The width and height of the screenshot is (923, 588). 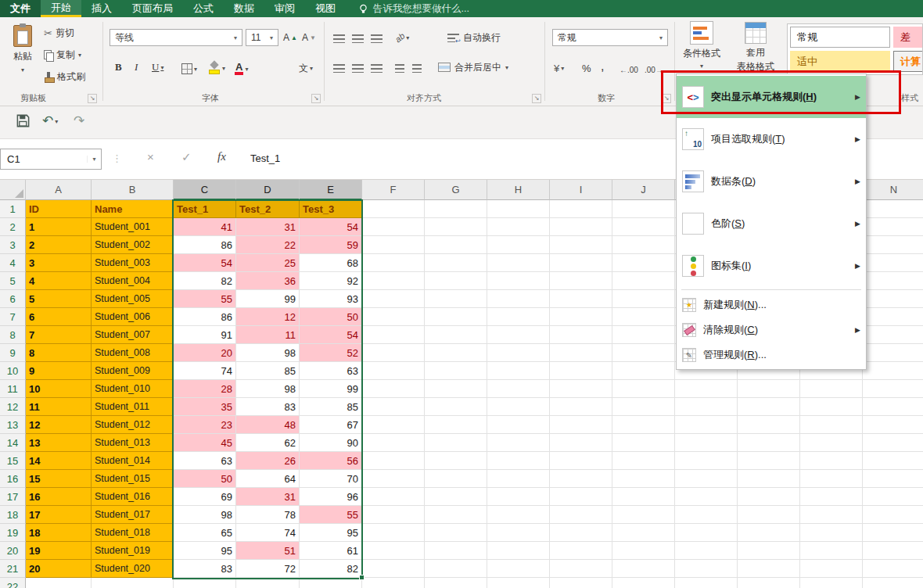 What do you see at coordinates (59, 443) in the screenshot?
I see `cell-A14: 13` at bounding box center [59, 443].